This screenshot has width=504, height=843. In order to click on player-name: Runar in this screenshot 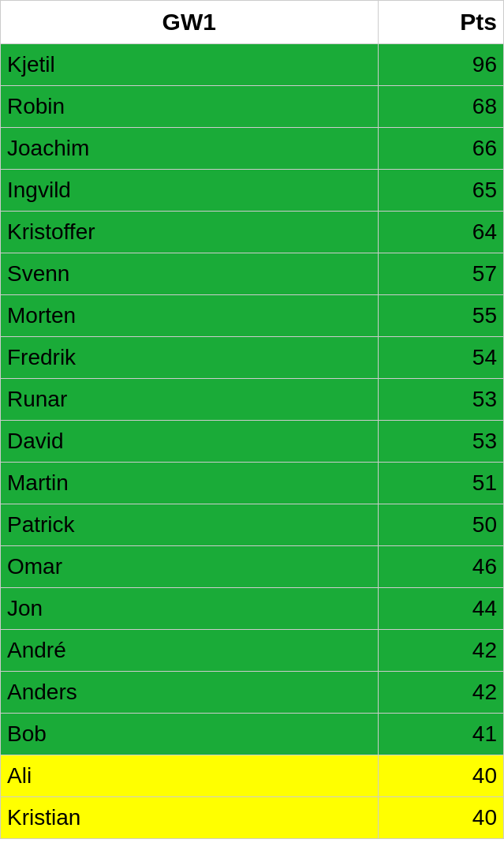, I will do `click(189, 399)`.